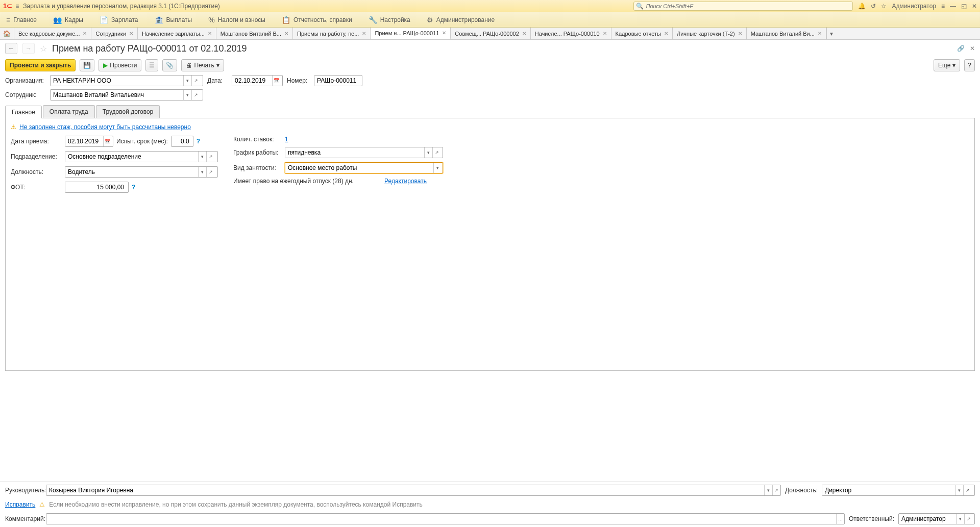 Image resolution: width=980 pixels, height=527 pixels. What do you see at coordinates (89, 141) in the screenshot?
I see `hire-date-field: 📅` at bounding box center [89, 141].